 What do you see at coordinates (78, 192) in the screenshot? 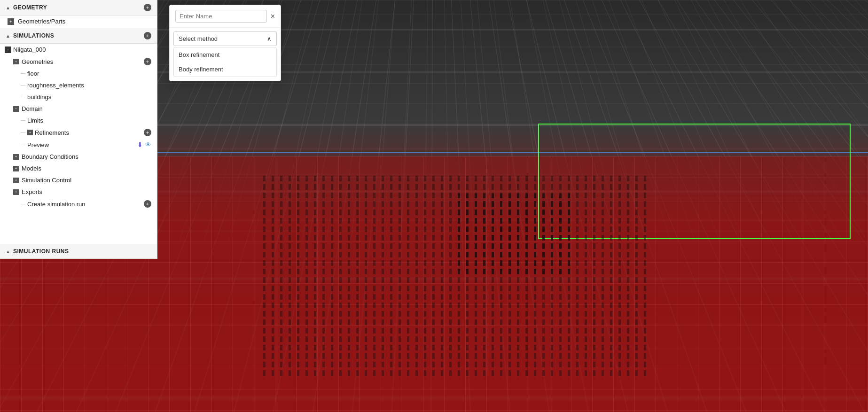
I see `exports-item: + Exports` at bounding box center [78, 192].